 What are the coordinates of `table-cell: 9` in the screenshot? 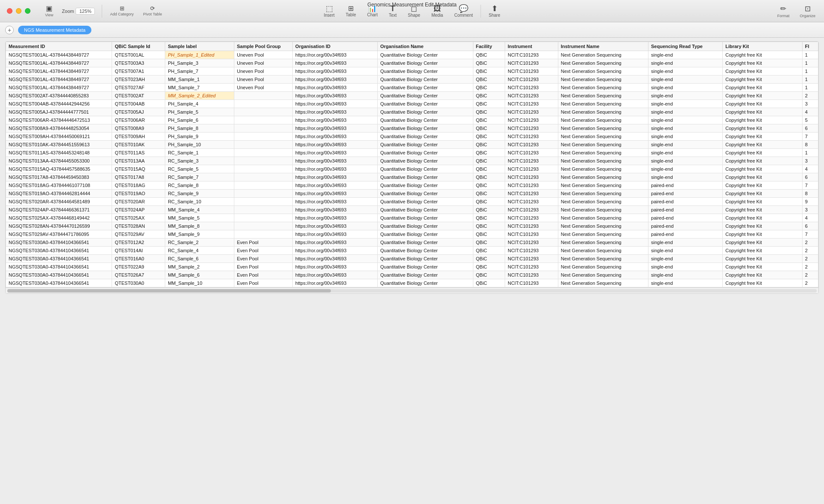 It's located at (810, 202).